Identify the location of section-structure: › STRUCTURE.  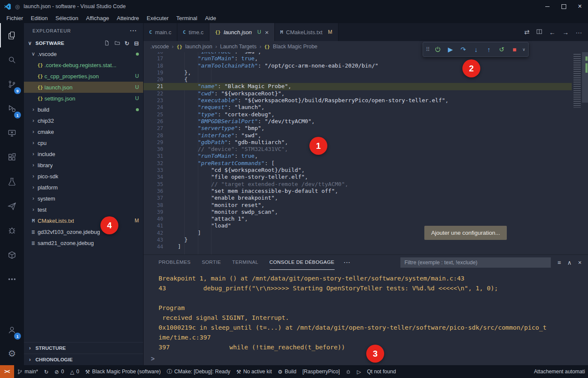
(84, 348).